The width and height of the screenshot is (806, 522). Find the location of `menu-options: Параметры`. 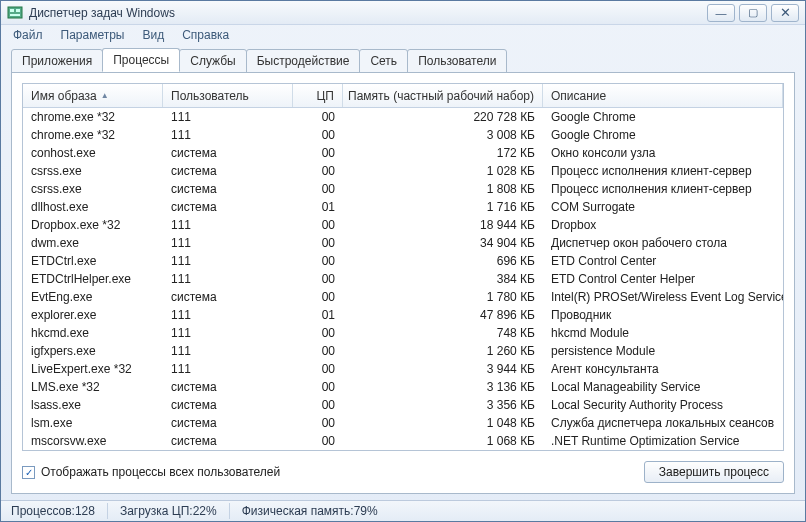

menu-options: Параметры is located at coordinates (93, 35).